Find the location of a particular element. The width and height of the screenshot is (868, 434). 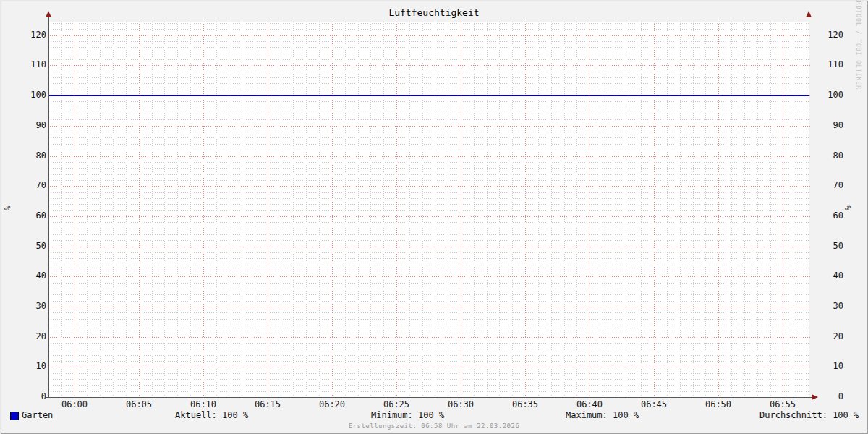

y-axis-tick-label-left: 120 is located at coordinates (32, 35).